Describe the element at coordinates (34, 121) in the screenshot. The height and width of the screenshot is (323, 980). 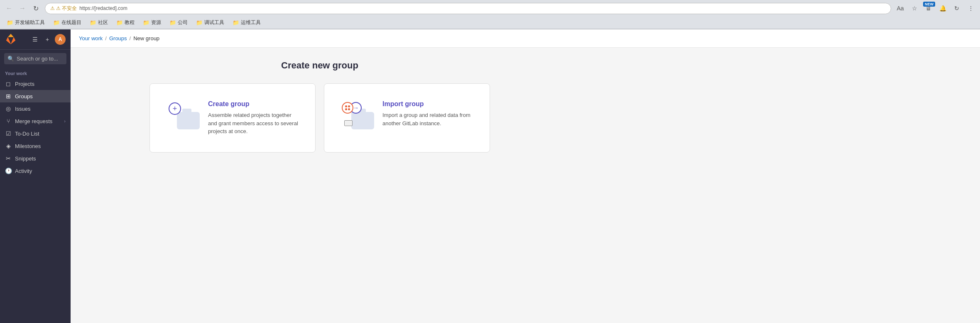
I see `sidebar-item-label: Merge requests` at that location.